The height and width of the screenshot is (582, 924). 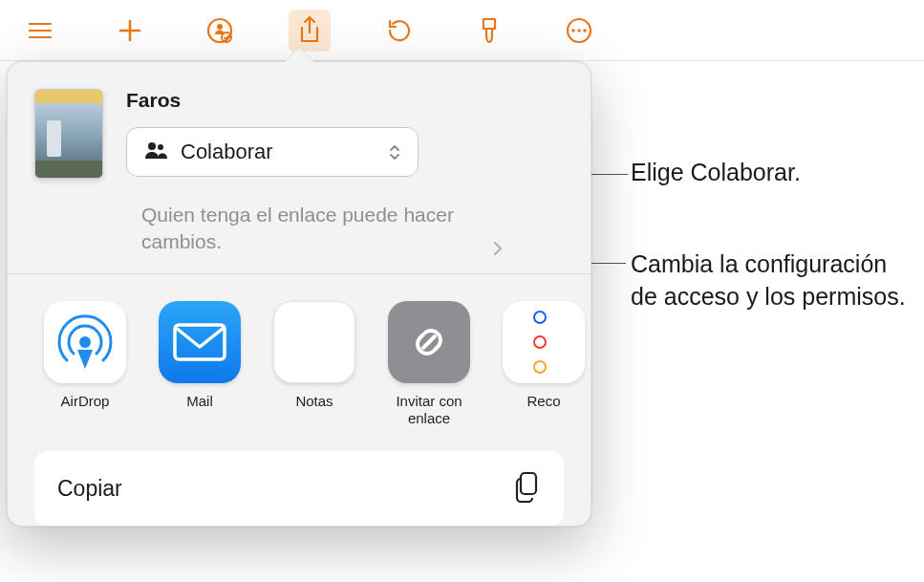 I want to click on people-icon, so click(x=156, y=152).